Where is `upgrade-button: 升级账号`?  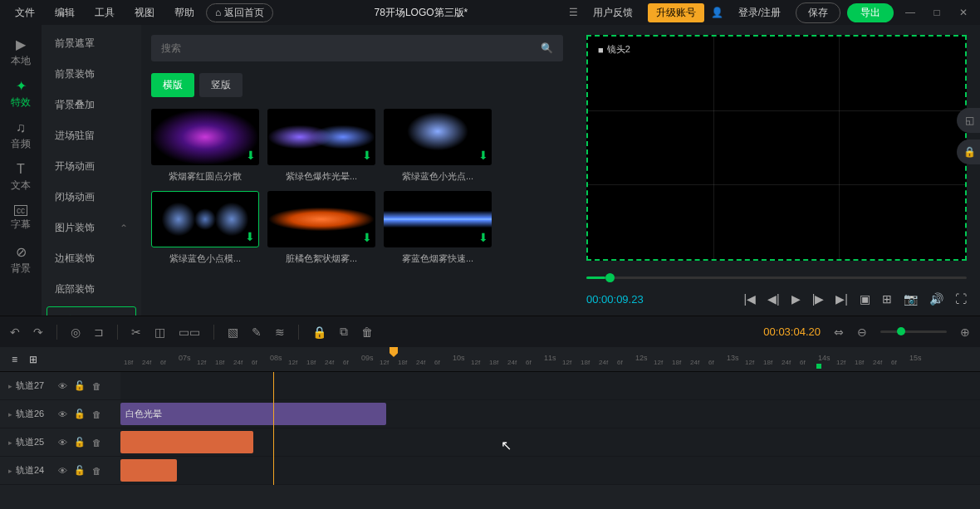
upgrade-button: 升级账号 is located at coordinates (676, 13).